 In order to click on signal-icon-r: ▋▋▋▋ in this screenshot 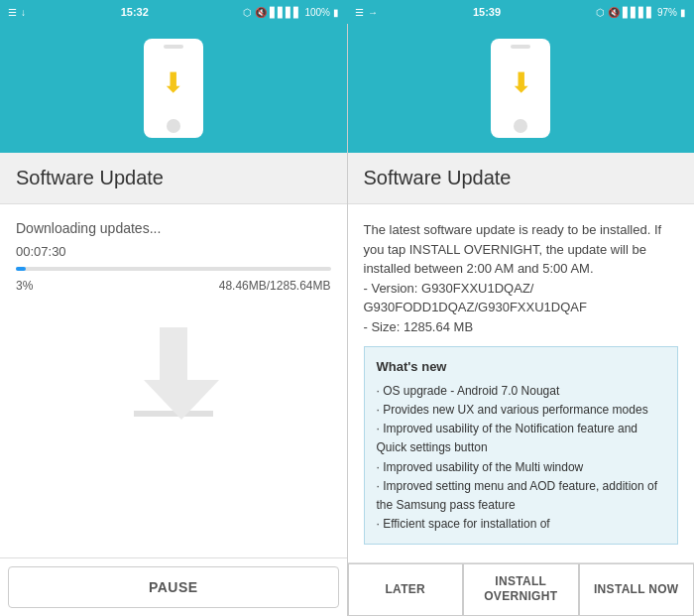, I will do `click(638, 12)`.